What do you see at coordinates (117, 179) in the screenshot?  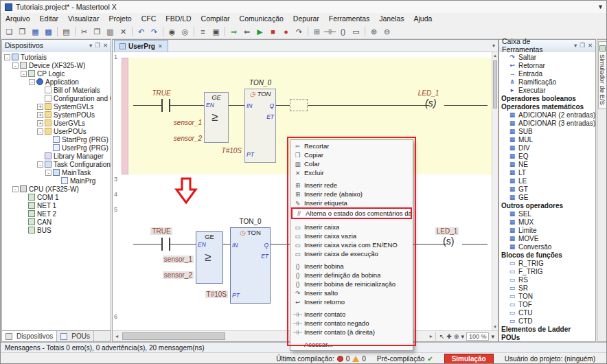 I see `network-number: 3` at bounding box center [117, 179].